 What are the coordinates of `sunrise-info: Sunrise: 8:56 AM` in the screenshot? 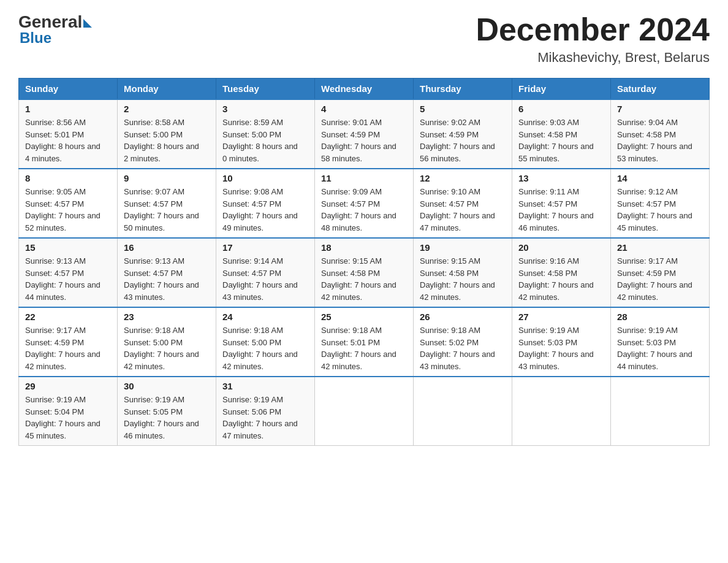 It's located at (68, 123).